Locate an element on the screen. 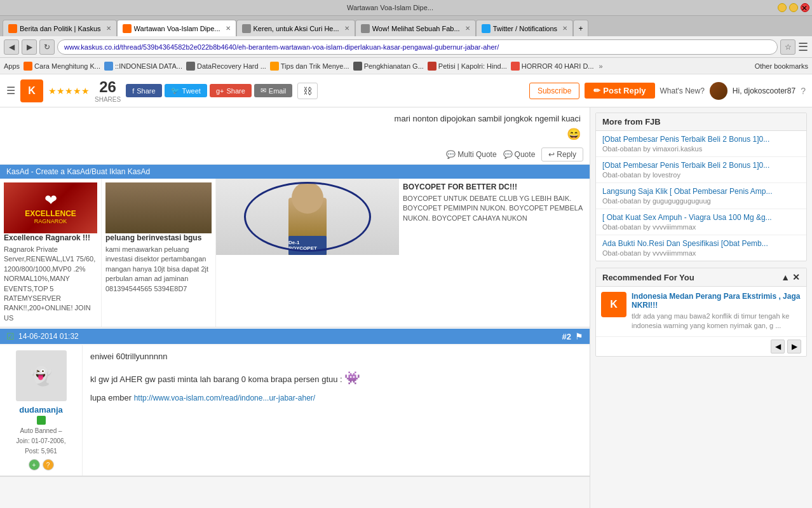 The image size is (812, 508). bookmarks-more: » is located at coordinates (601, 66).